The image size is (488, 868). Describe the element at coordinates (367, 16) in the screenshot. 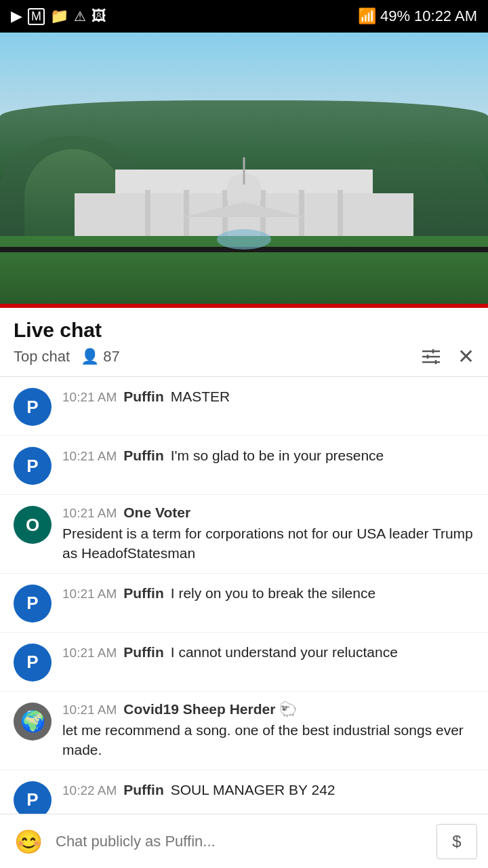

I see `wifi-icon: 📶` at that location.